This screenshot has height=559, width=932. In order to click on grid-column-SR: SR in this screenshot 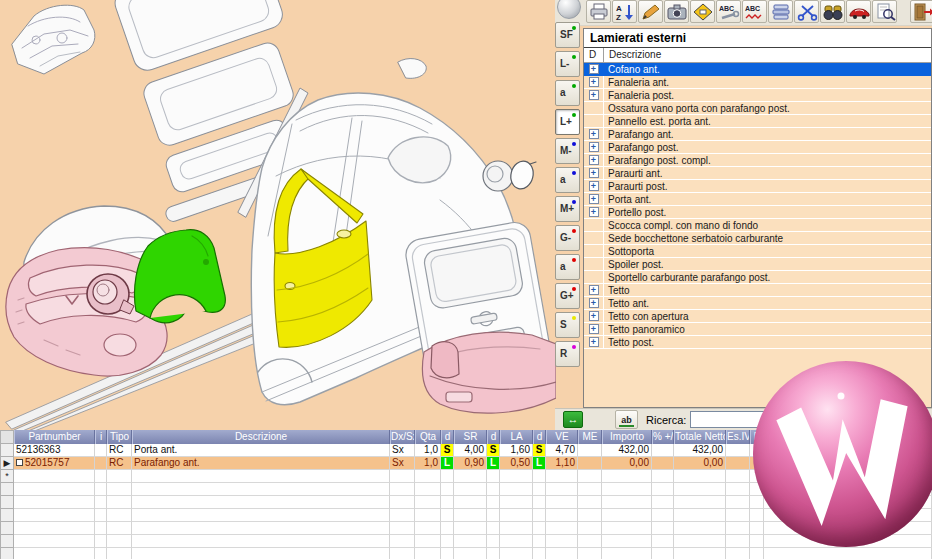, I will do `click(470, 437)`.